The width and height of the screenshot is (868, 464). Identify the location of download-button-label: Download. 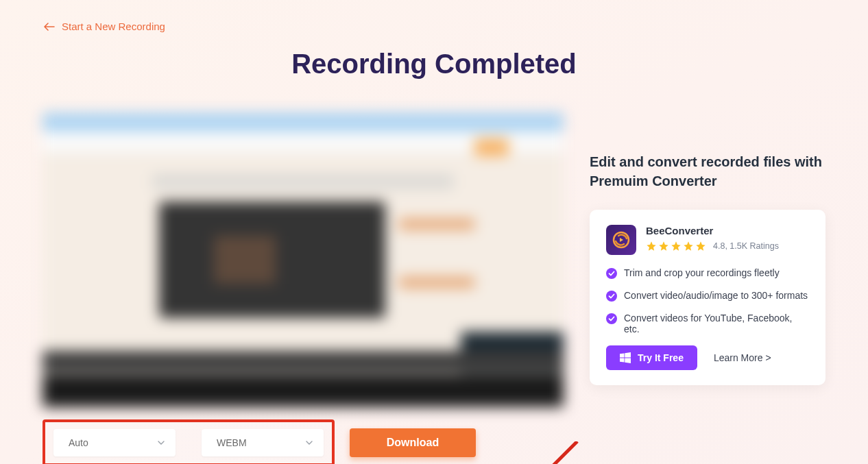
(413, 443).